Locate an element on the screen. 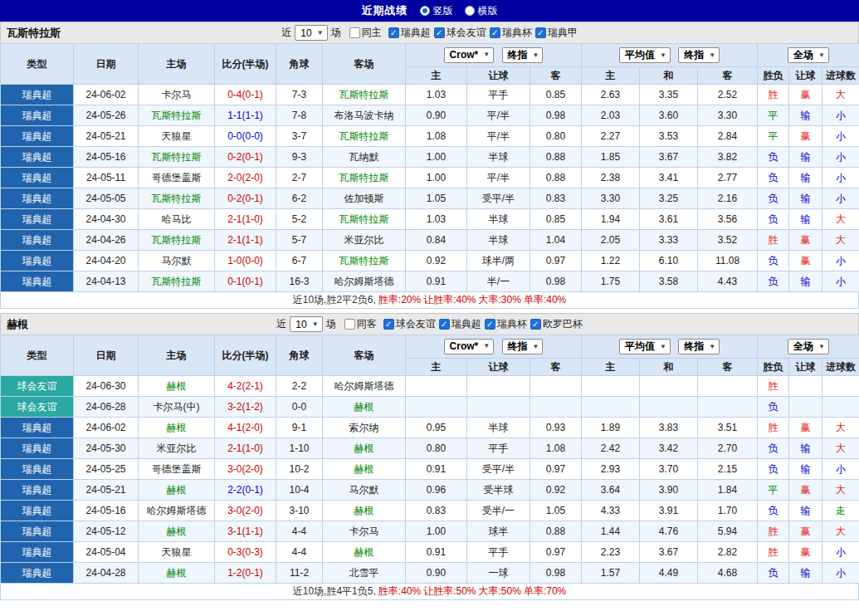 This screenshot has height=616, width=859. euro-odds-header: 平均值 ▼ 终指 ▼ is located at coordinates (670, 56).